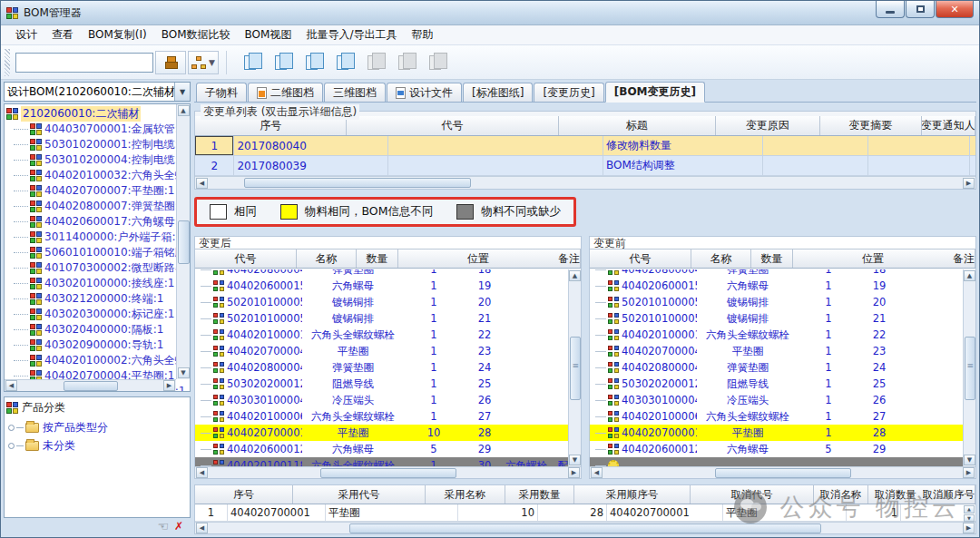 The width and height of the screenshot is (980, 538). What do you see at coordinates (920, 9) in the screenshot?
I see `maximize-button` at bounding box center [920, 9].